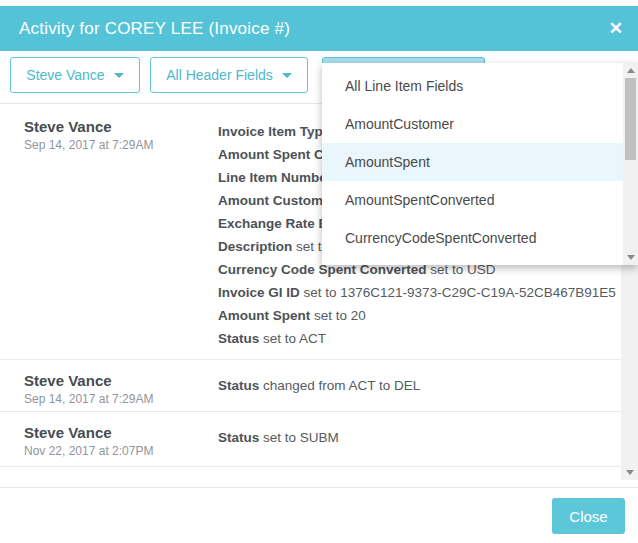  Describe the element at coordinates (319, 28) in the screenshot. I see `modal-header: Activity for COREY LEE (Invoice #) ✕` at that location.